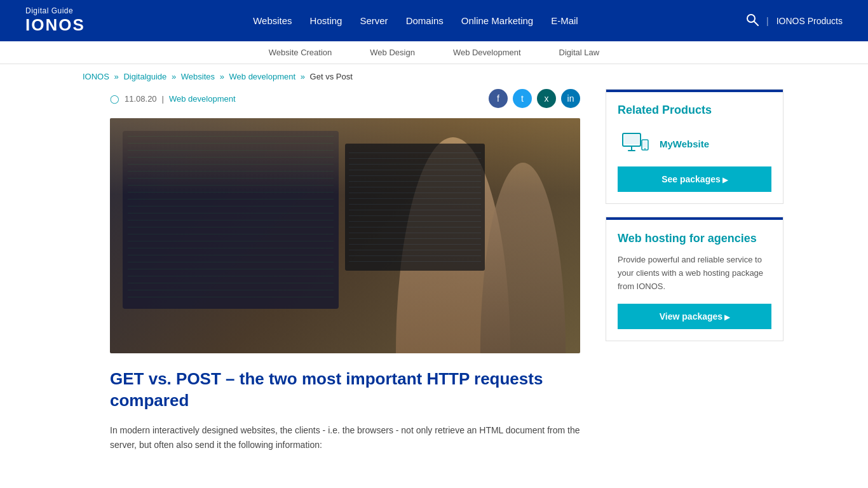 Image resolution: width=868 pixels, height=488 pixels. Describe the element at coordinates (695, 111) in the screenshot. I see `card1-header: Related Products` at that location.